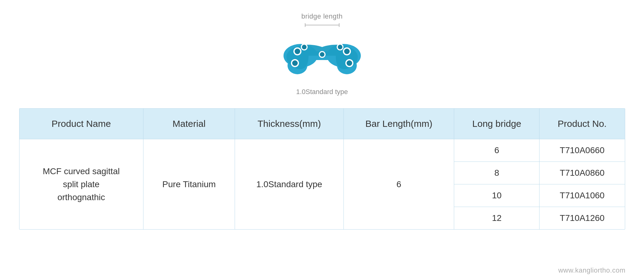 The image size is (644, 280). I want to click on bridge-length-label: bridge length, so click(322, 16).